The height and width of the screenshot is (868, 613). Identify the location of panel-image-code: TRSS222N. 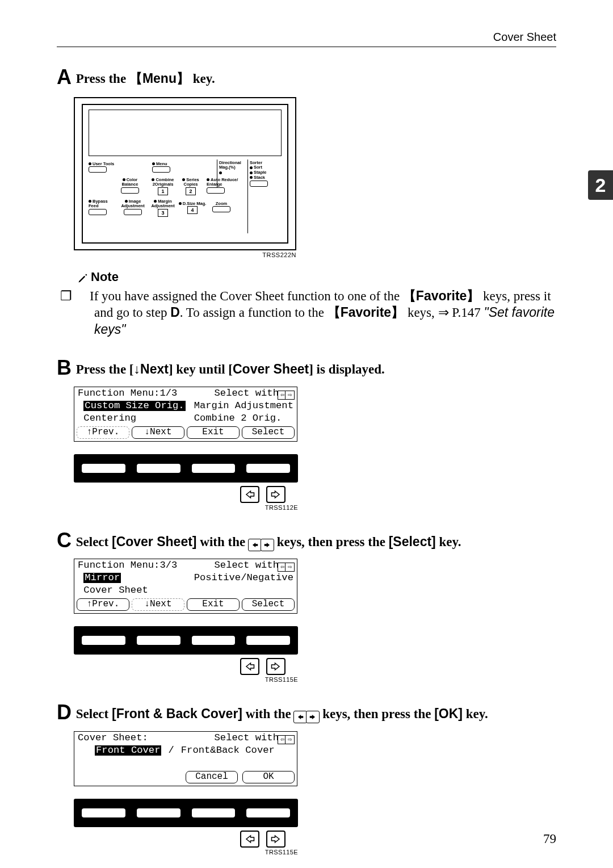
(185, 255).